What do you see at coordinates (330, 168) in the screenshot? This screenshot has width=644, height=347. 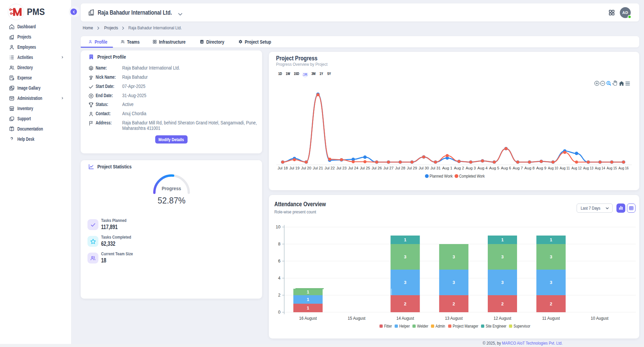 I see `svg-text: Jul 22` at bounding box center [330, 168].